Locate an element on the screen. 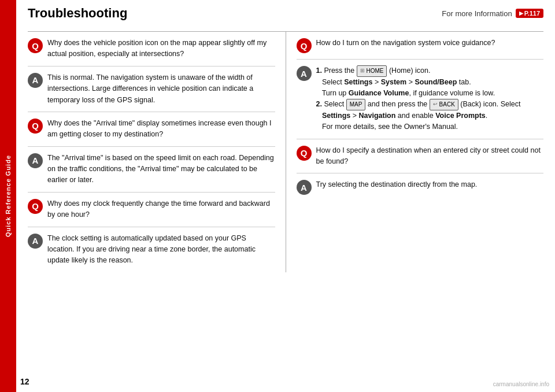 This screenshot has height=392, width=555. sidebar: Quick Reference Guide is located at coordinates (8, 196).